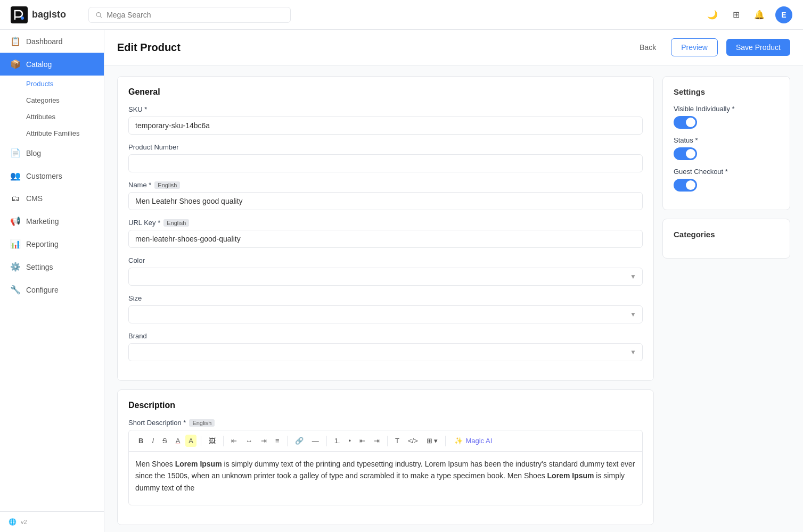 This screenshot has height=532, width=803. What do you see at coordinates (685, 122) in the screenshot?
I see `visible-individually-toggle` at bounding box center [685, 122].